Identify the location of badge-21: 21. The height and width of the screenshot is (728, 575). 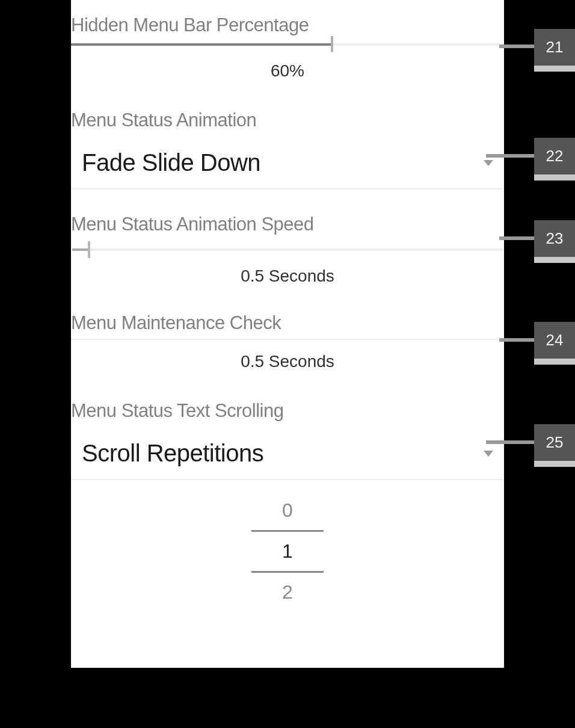
(555, 47).